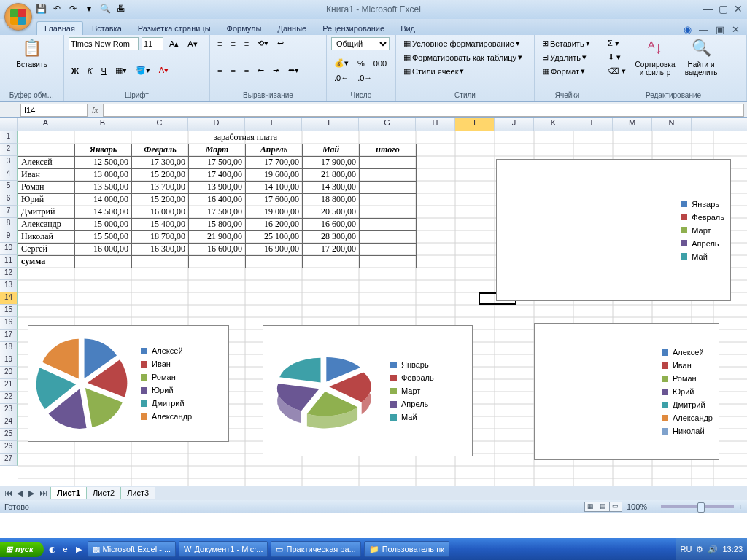 The image size is (747, 560). What do you see at coordinates (41, 9) in the screenshot?
I see `save-icon: 💾` at bounding box center [41, 9].